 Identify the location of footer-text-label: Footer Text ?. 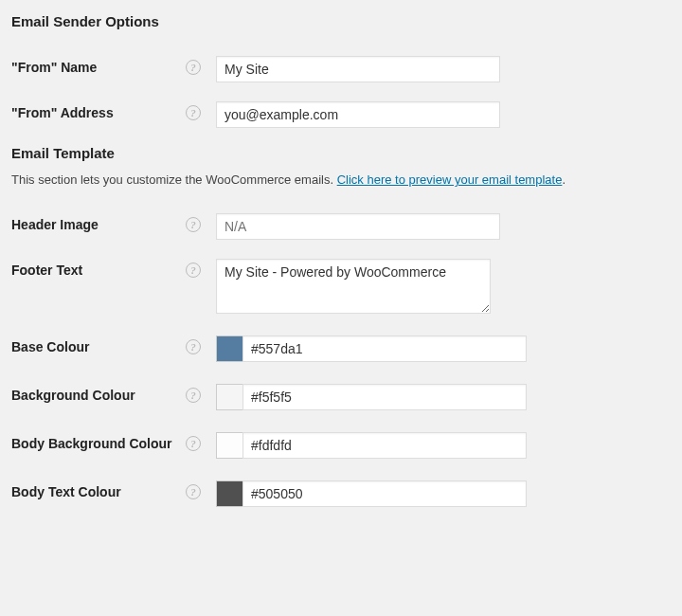
(114, 288).